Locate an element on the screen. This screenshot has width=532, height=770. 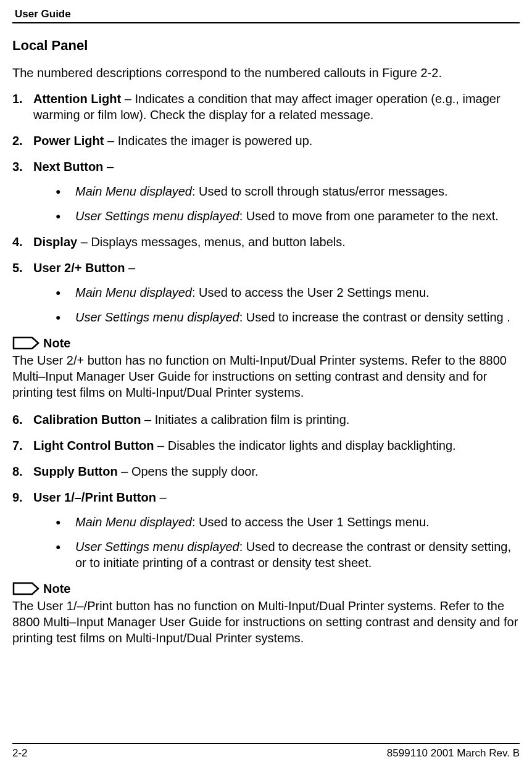
sub-rest: : Used to access the User 2 Settings men… is located at coordinates (311, 292).